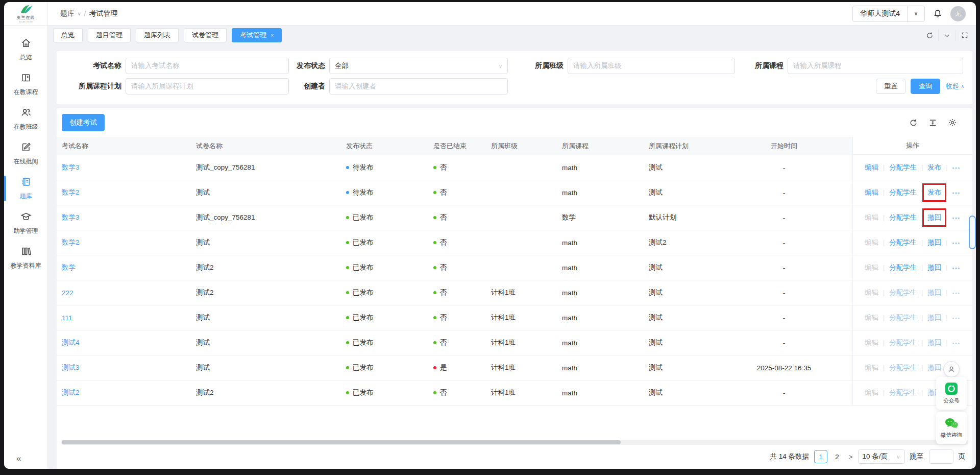 The height and width of the screenshot is (475, 980). I want to click on tab-list-caret-icon, so click(947, 35).